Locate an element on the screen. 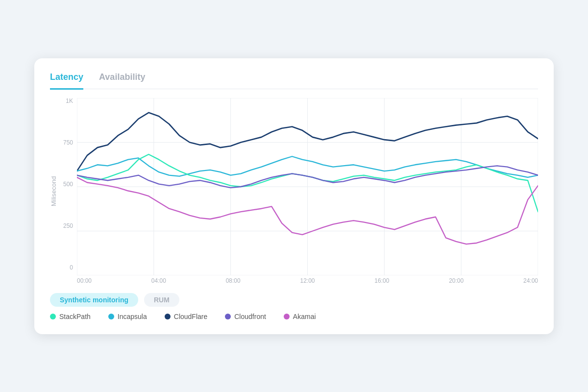 The image size is (588, 392). y-axis-ticks: 1K 750 500 250 0 is located at coordinates (68, 191).